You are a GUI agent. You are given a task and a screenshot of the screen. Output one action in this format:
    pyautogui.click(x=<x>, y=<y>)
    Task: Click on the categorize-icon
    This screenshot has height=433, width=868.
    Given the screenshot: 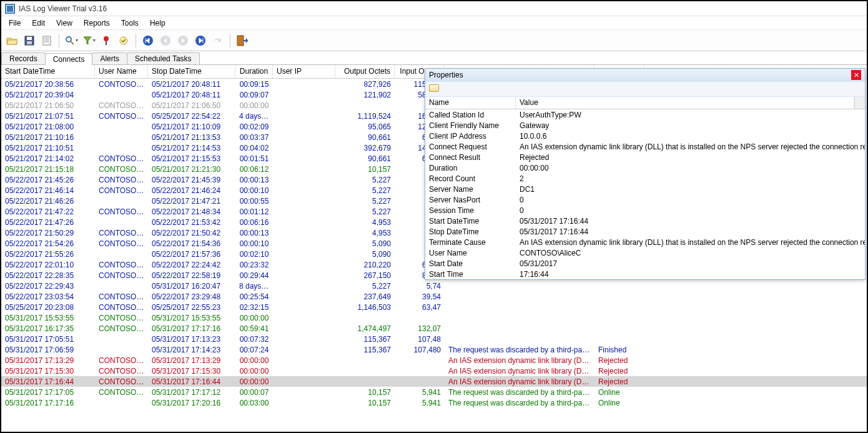 What is the action you would take?
    pyautogui.click(x=434, y=88)
    